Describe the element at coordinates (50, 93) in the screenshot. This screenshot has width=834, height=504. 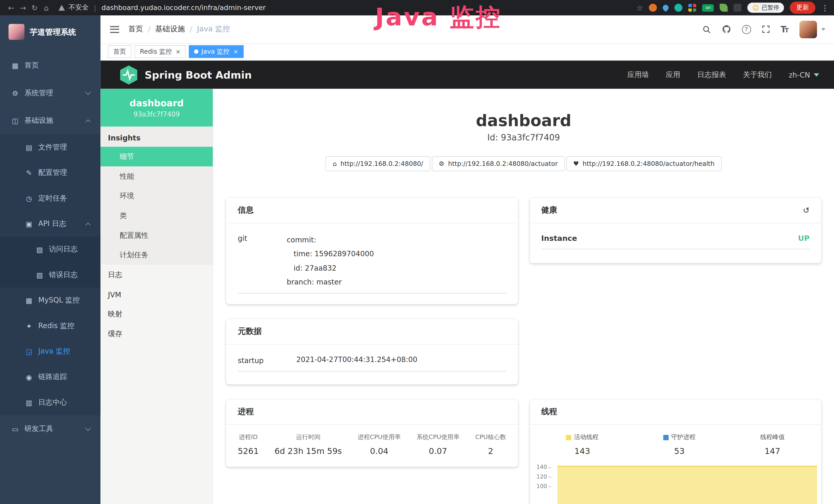
I see `sidebar-item-system-mgmt: ⚙ 系统管理` at that location.